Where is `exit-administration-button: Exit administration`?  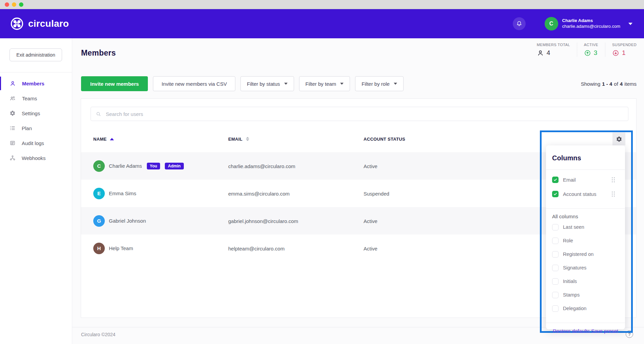 exit-administration-button: Exit administration is located at coordinates (36, 55).